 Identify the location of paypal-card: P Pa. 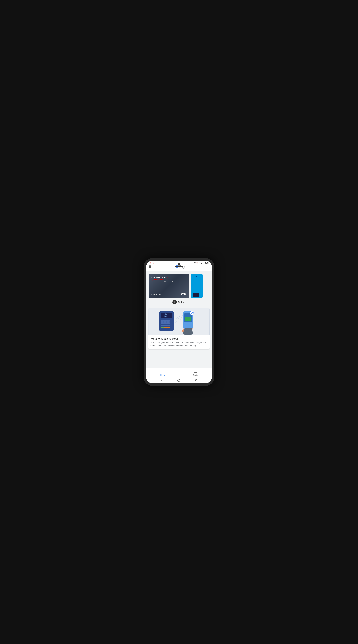
(197, 286).